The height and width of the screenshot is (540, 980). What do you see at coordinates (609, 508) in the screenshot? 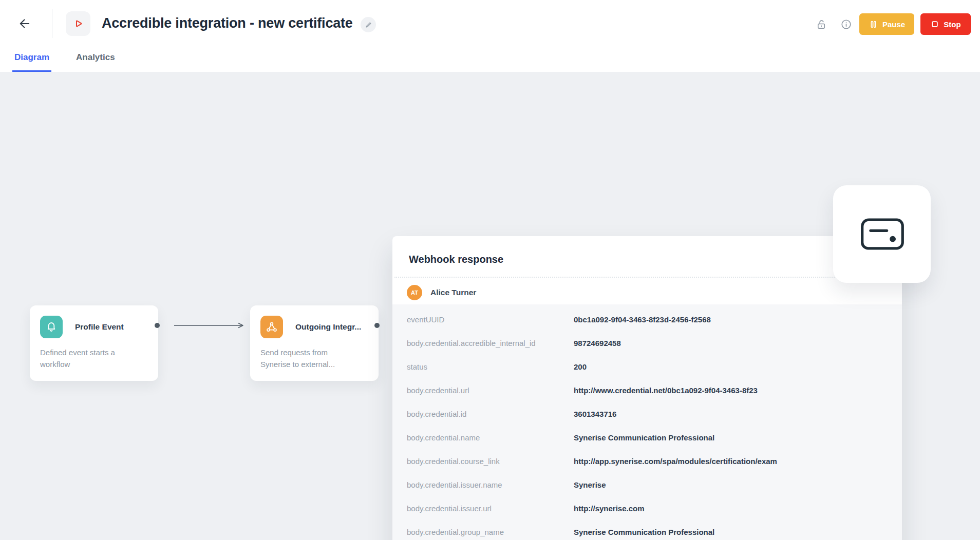
I see `row-value: http://synerise.com` at bounding box center [609, 508].